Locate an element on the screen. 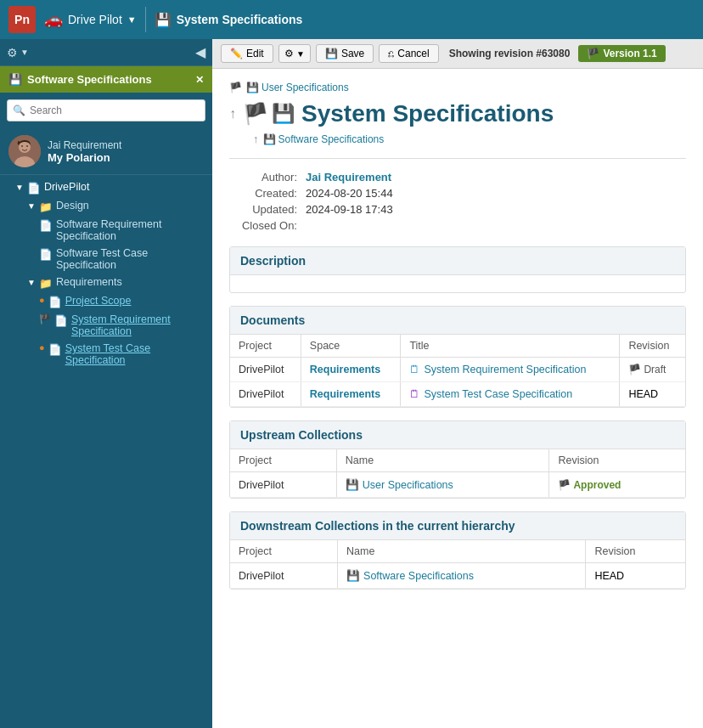  sidebar-collapse-button: ◀ is located at coordinates (200, 53).